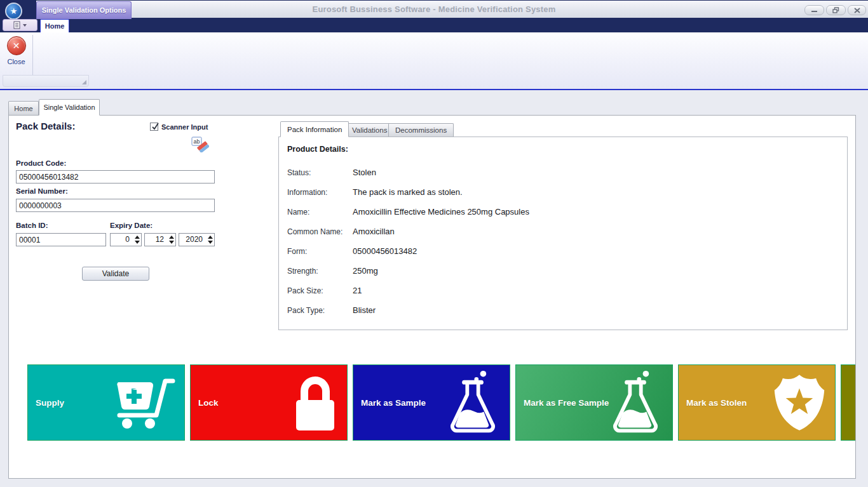 This screenshot has width=868, height=487. I want to click on window-close-button, so click(857, 10).